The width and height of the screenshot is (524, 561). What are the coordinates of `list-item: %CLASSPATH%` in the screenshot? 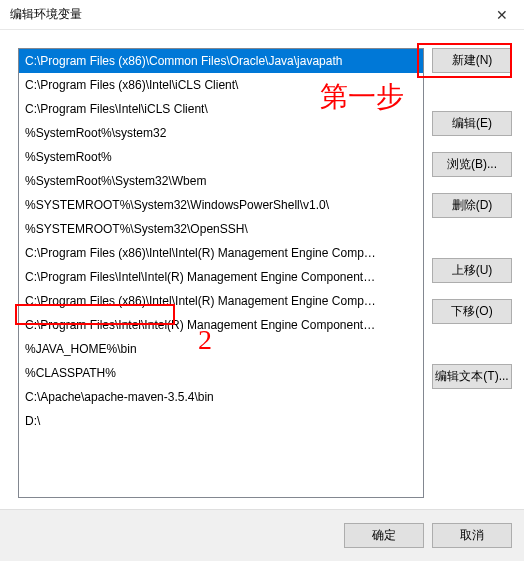 It's located at (221, 373).